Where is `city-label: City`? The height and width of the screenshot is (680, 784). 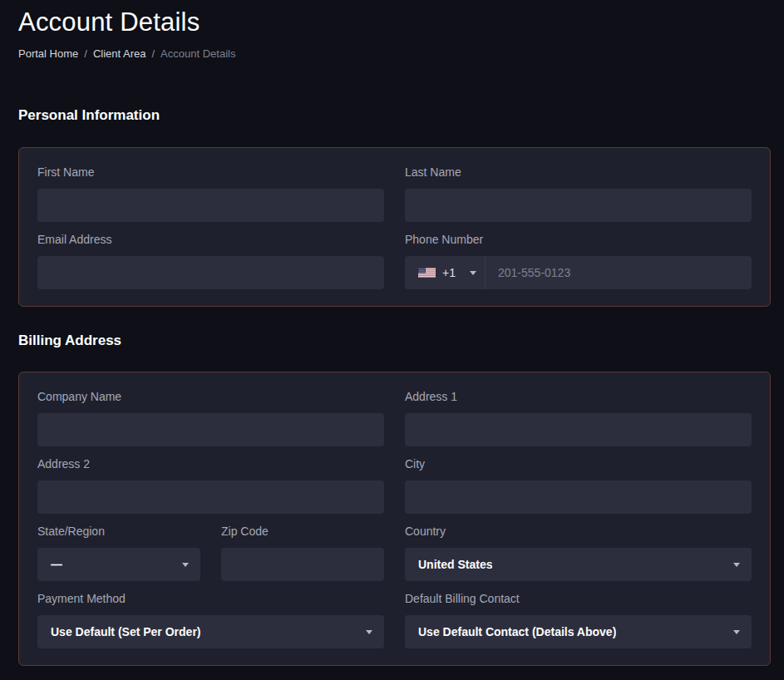
city-label: City is located at coordinates (579, 464).